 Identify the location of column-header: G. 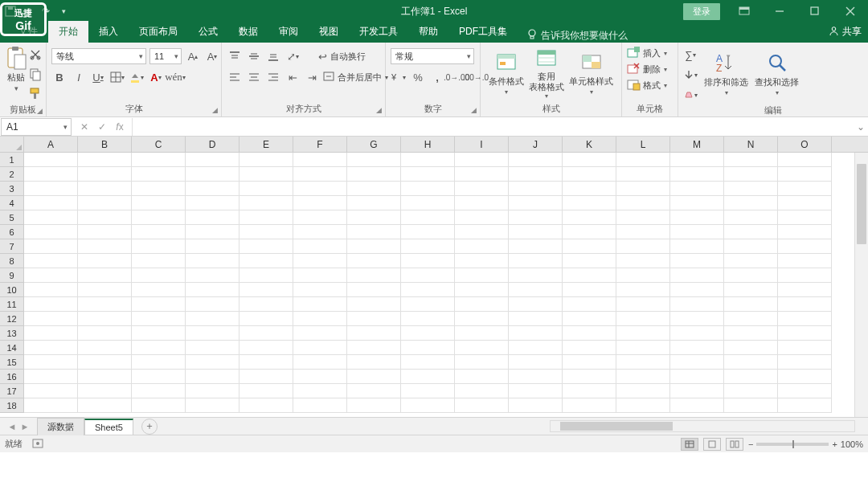
(375, 145).